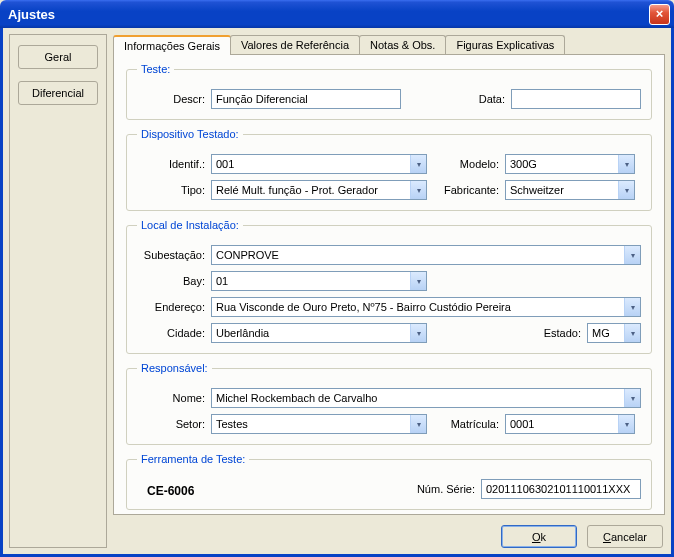  Describe the element at coordinates (171, 424) in the screenshot. I see `setor-label: Setor:` at that location.